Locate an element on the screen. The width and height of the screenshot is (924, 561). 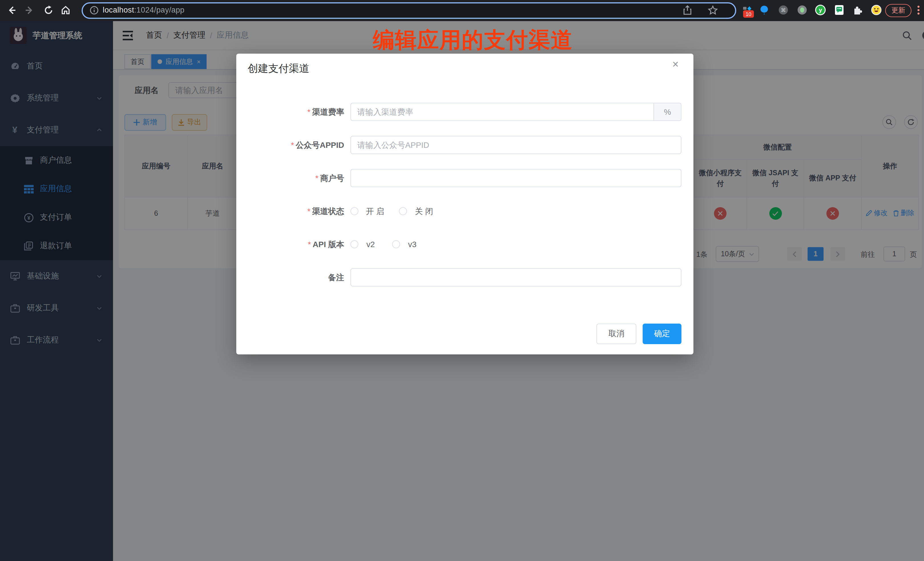
status-off-radio is located at coordinates (403, 211).